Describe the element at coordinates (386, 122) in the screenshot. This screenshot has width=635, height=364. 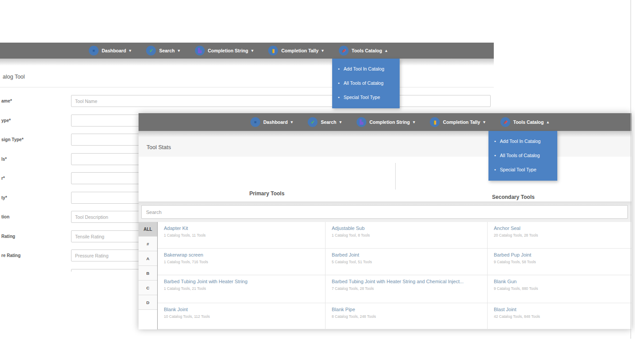
I see `fg-nav-item-completion-string: ▙ Completion String ▾` at that location.